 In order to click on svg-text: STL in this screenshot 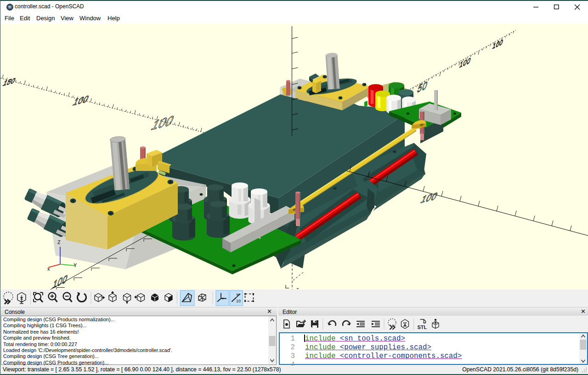, I will do `click(423, 327)`.